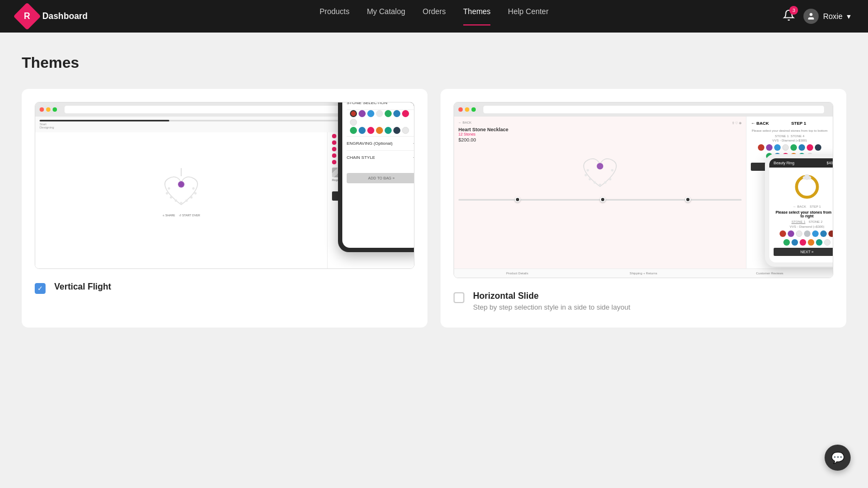 This screenshot has width=868, height=488. Describe the element at coordinates (477, 16) in the screenshot. I see `nav-item-themes: Themes` at that location.